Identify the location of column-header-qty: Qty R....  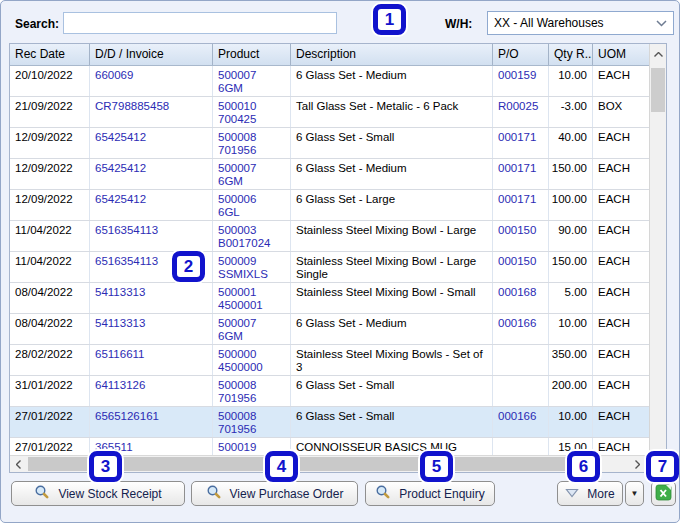
(571, 54).